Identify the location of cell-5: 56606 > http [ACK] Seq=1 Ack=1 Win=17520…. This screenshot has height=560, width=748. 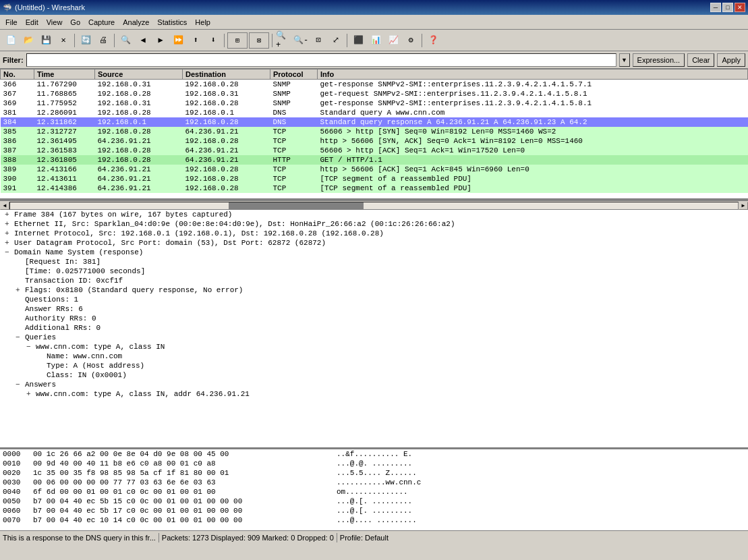
(533, 150).